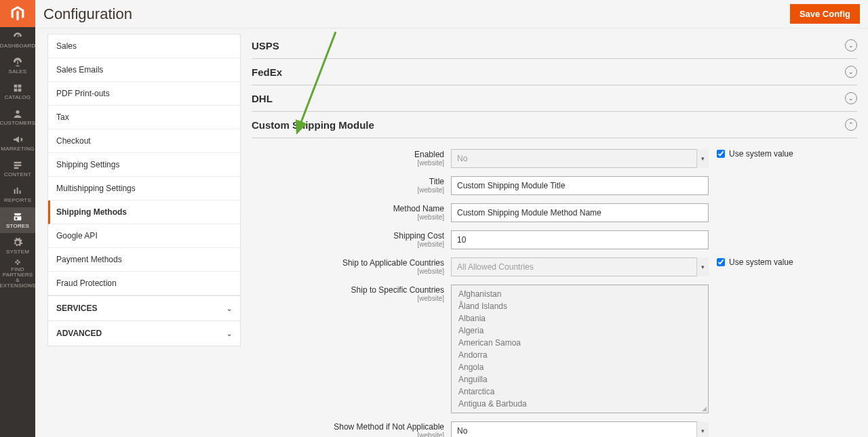  Describe the element at coordinates (452, 14) in the screenshot. I see `page-header: Configuration Save Config` at that location.